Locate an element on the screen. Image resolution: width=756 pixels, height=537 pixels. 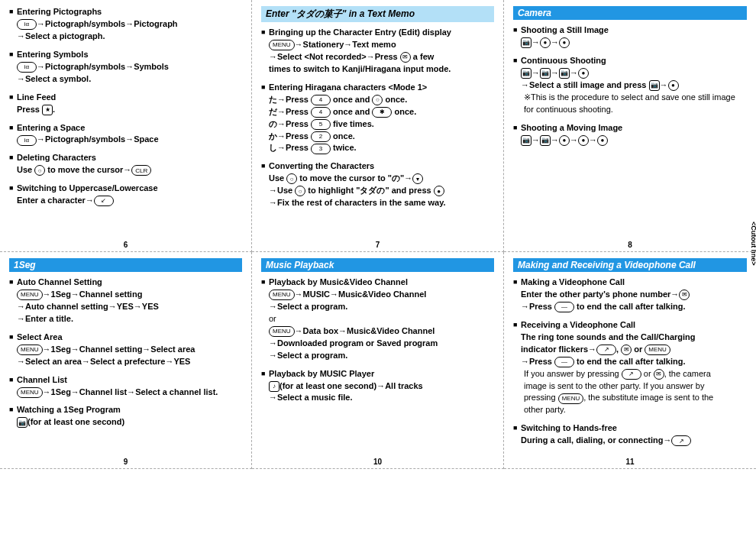
heading: Bringing up the Character Entry (Edit) d… is located at coordinates (377, 33).